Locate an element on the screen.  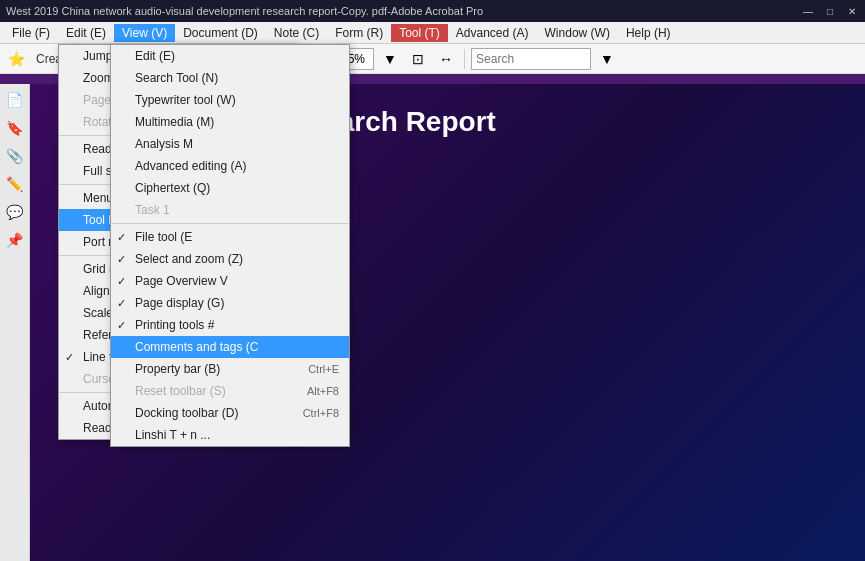
create-btn: ⭐ is located at coordinates (16, 59).